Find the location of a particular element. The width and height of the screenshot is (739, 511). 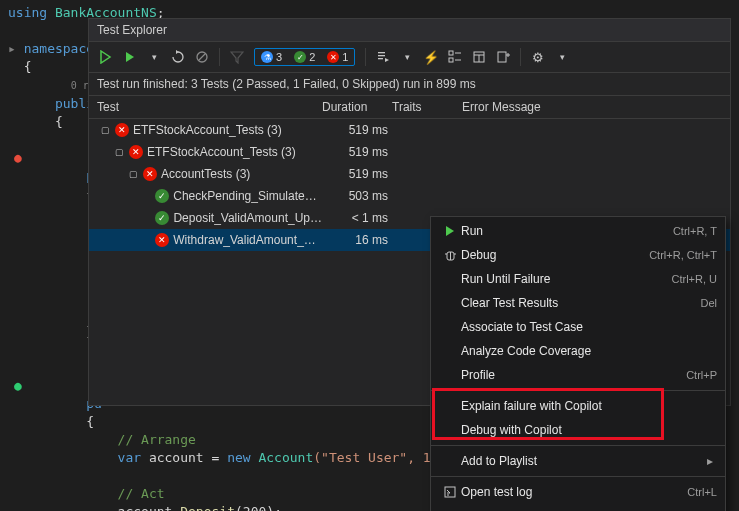

menu-label: Explain failure with Copilot is located at coordinates (589, 406).